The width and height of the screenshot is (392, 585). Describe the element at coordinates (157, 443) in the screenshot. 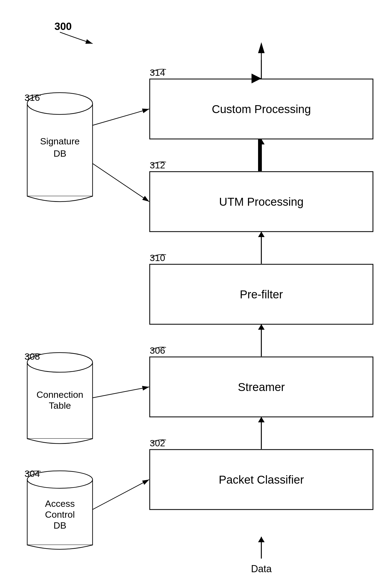

I see `ref-302: 302` at that location.